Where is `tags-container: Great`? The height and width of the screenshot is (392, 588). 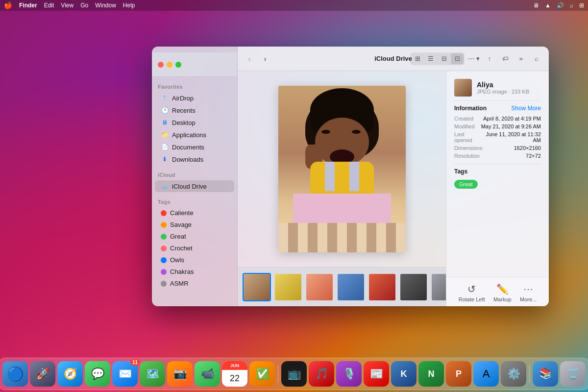 tags-container: Great is located at coordinates (498, 183).